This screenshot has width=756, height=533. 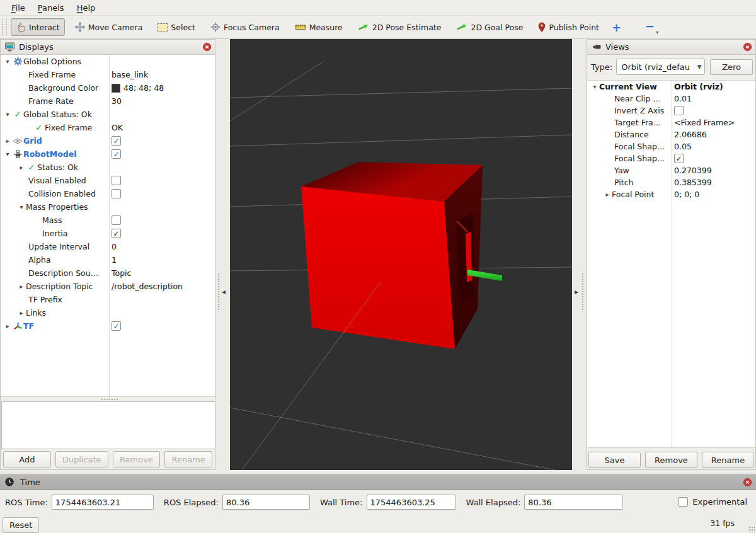 What do you see at coordinates (51, 8) in the screenshot?
I see `menu-item-panels: Panels` at bounding box center [51, 8].